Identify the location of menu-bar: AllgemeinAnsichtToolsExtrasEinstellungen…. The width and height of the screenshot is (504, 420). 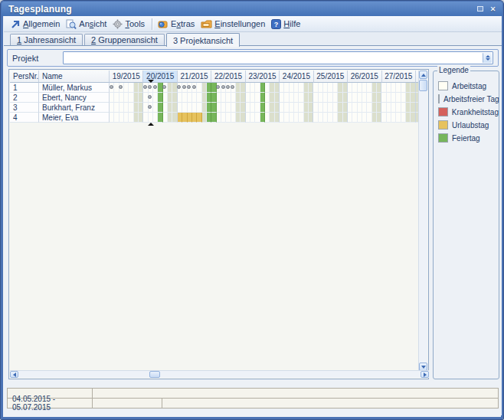
(253, 25).